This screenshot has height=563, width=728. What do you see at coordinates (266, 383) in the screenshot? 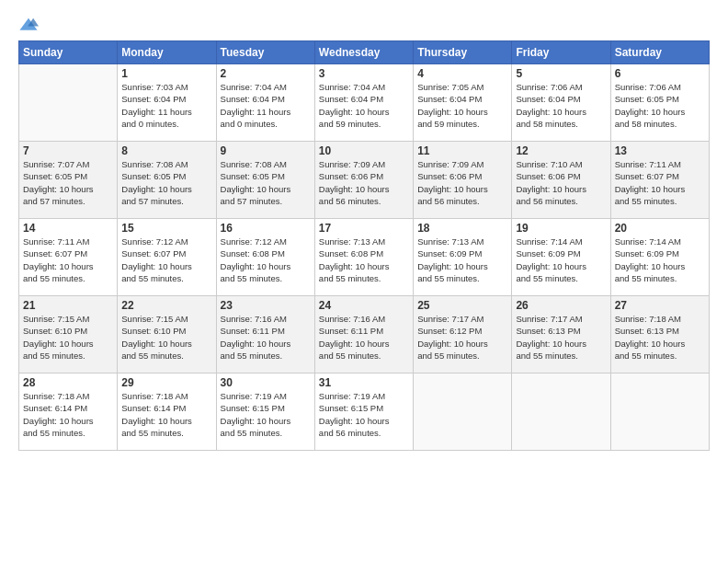
I see `day-number: 30` at bounding box center [266, 383].